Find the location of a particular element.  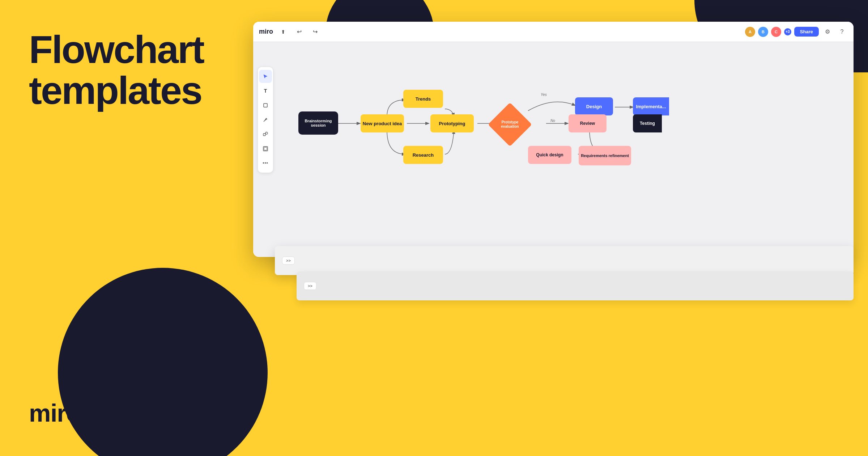

cursor-tool is located at coordinates (265, 76).